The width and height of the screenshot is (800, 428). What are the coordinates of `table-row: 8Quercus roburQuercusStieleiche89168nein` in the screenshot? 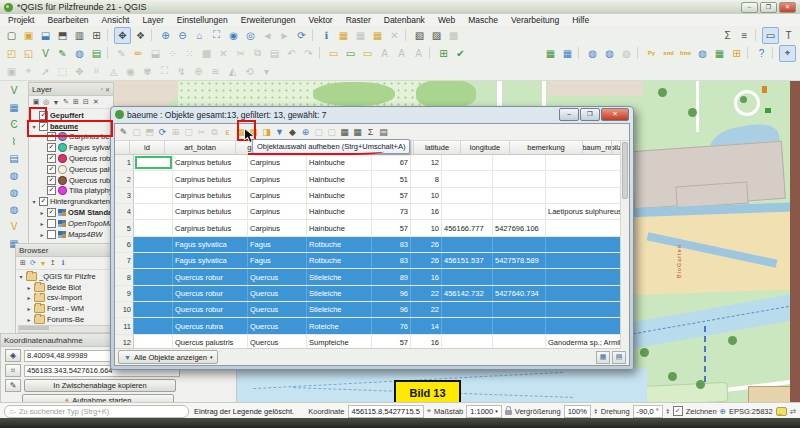 It's located at (372, 277).